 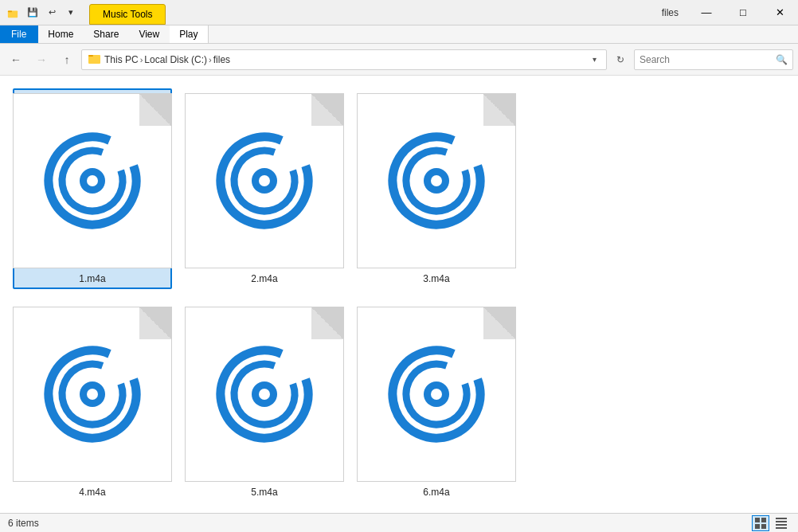 What do you see at coordinates (620, 60) in the screenshot?
I see `refresh-button: ↻` at bounding box center [620, 60].